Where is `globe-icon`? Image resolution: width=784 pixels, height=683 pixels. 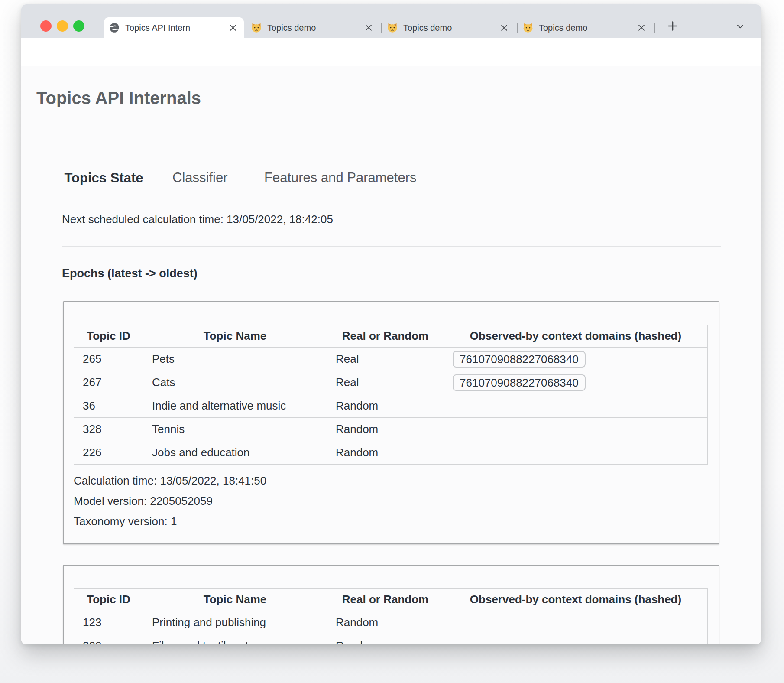
globe-icon is located at coordinates (114, 28).